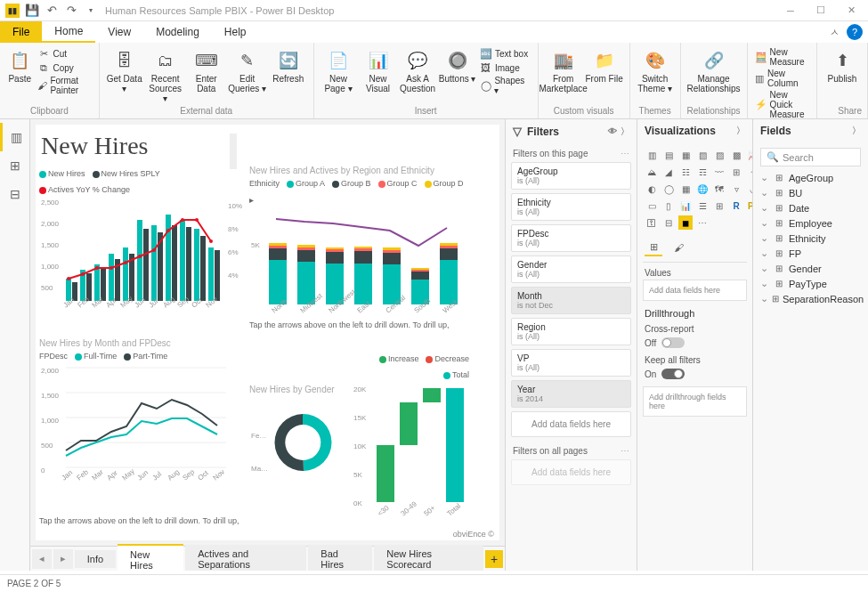  I want to click on new-page-button: 📄New Page ▾, so click(338, 69).